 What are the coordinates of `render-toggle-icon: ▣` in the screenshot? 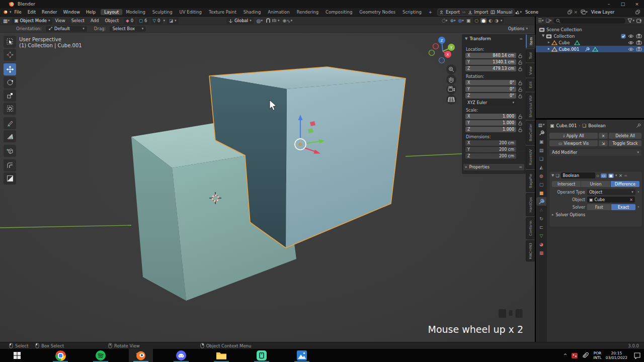 It's located at (611, 176).